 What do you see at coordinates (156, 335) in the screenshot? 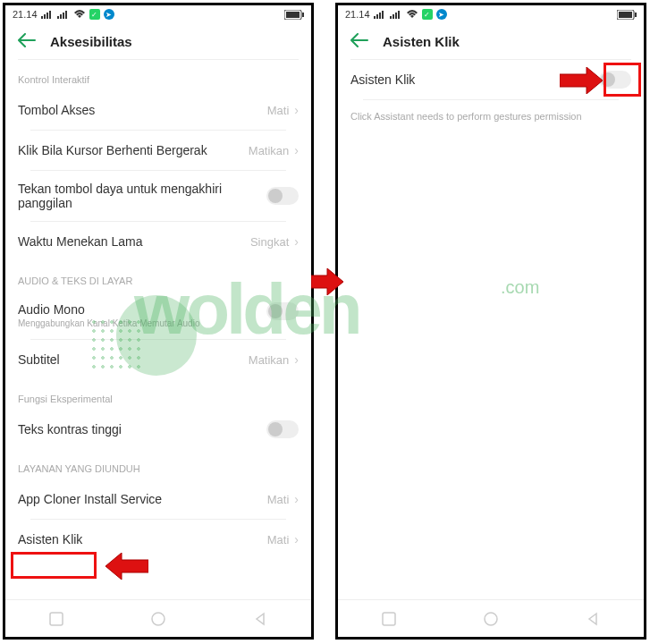
I see `watermark-logo-icon` at bounding box center [156, 335].